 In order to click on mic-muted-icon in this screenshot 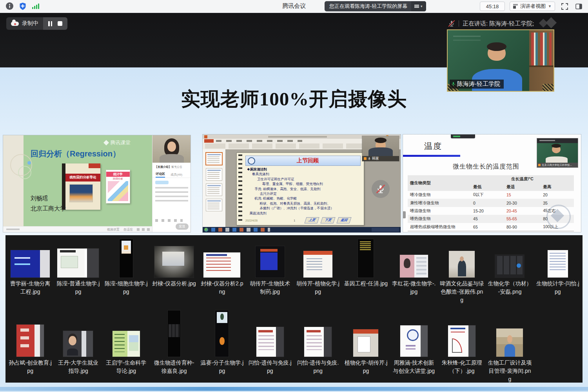, I will do `click(452, 24)`.